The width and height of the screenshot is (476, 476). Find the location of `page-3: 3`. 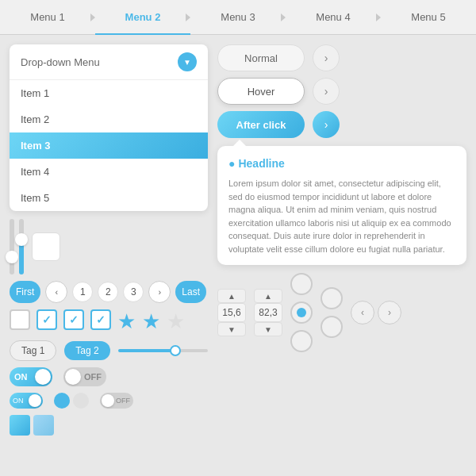

page-3: 3 is located at coordinates (133, 292).